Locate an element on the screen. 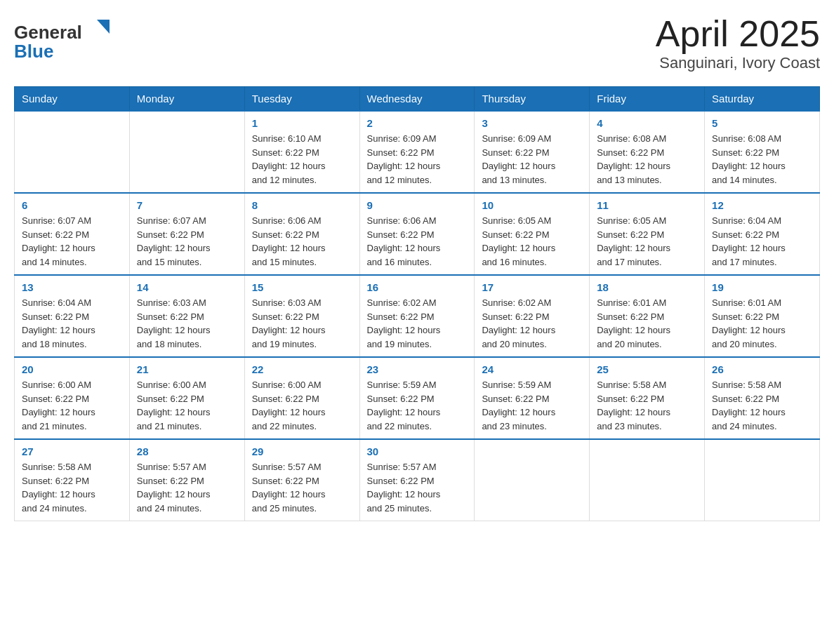 This screenshot has width=834, height=644. day-number: 13 is located at coordinates (72, 288).